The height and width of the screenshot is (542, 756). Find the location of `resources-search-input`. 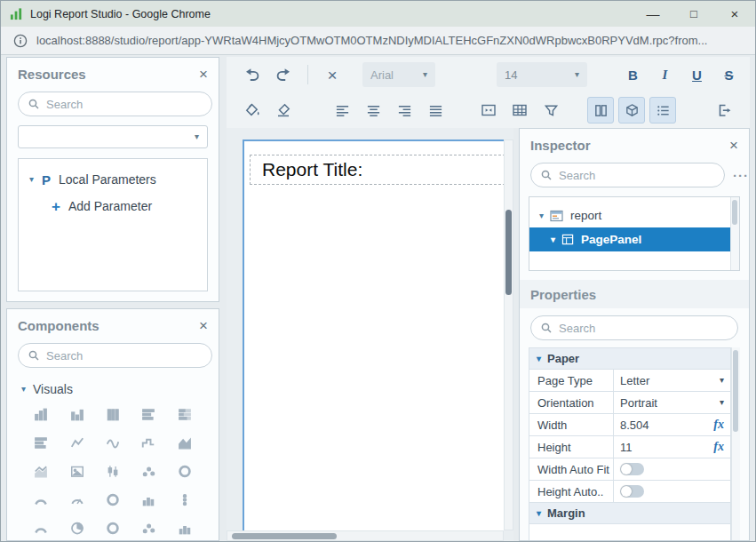

resources-search-input is located at coordinates (115, 104).